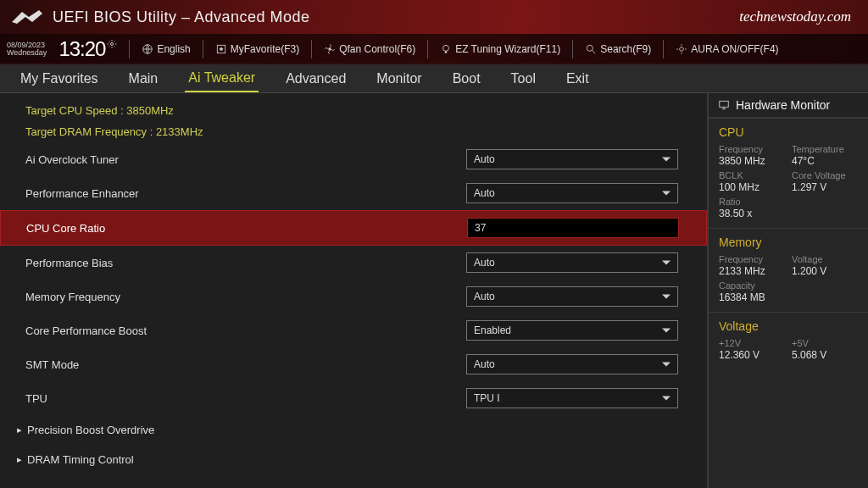 This screenshot has height=488, width=868. Describe the element at coordinates (370, 49) in the screenshot. I see `qfan-button: Qfan Control(F6)` at that location.